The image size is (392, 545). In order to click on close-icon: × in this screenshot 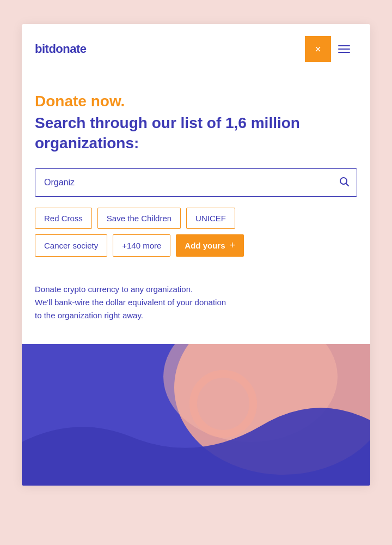, I will do `click(318, 49)`.